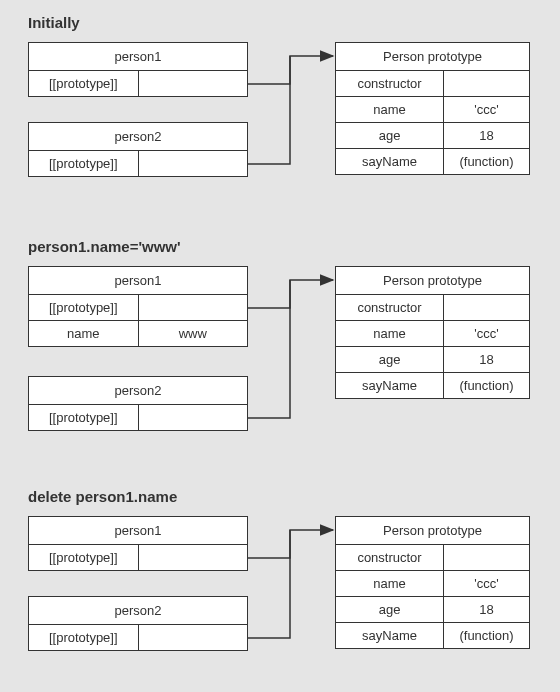 This screenshot has height=692, width=560. I want to click on object-row: name www, so click(138, 334).